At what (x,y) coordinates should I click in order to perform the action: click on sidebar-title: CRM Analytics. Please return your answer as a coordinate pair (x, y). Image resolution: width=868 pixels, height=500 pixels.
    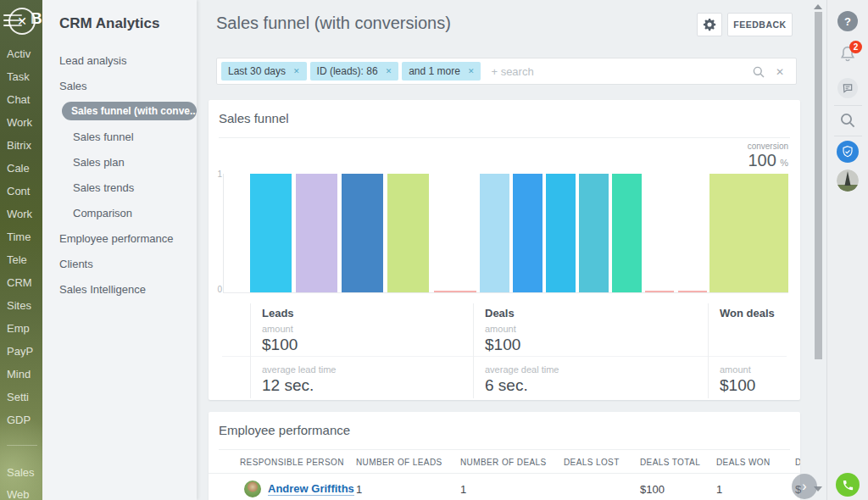
    Looking at the image, I should click on (109, 24).